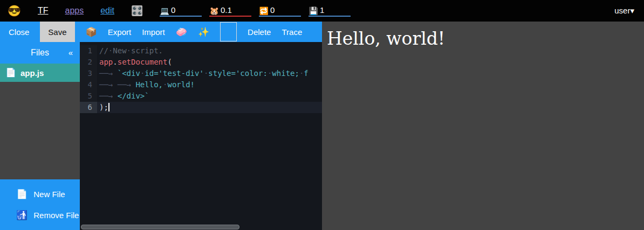 The height and width of the screenshot is (230, 644). Describe the element at coordinates (181, 32) in the screenshot. I see `soap-icon-button: 🧼` at that location.